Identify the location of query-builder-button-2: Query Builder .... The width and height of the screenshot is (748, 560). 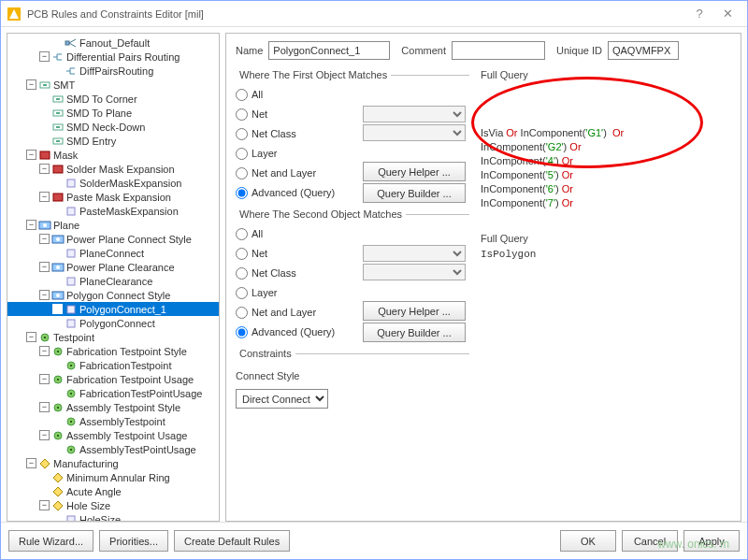
(414, 333).